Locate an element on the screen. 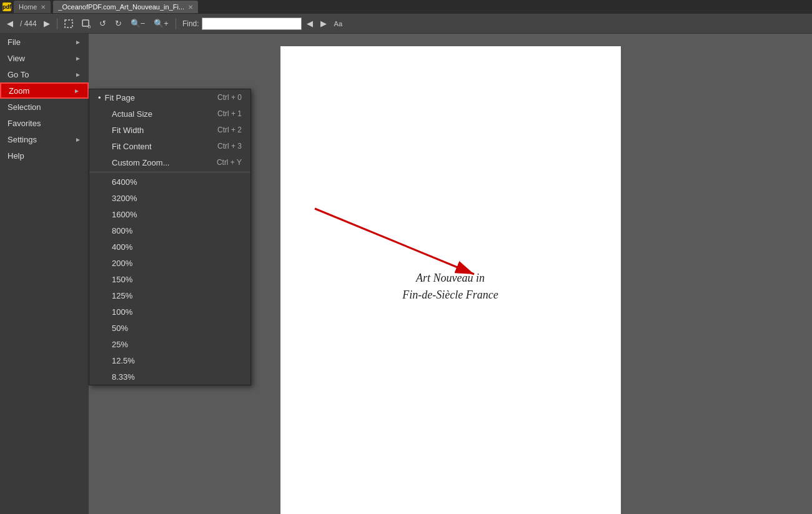 This screenshot has width=812, height=514. find-options-button: Aa is located at coordinates (339, 24).